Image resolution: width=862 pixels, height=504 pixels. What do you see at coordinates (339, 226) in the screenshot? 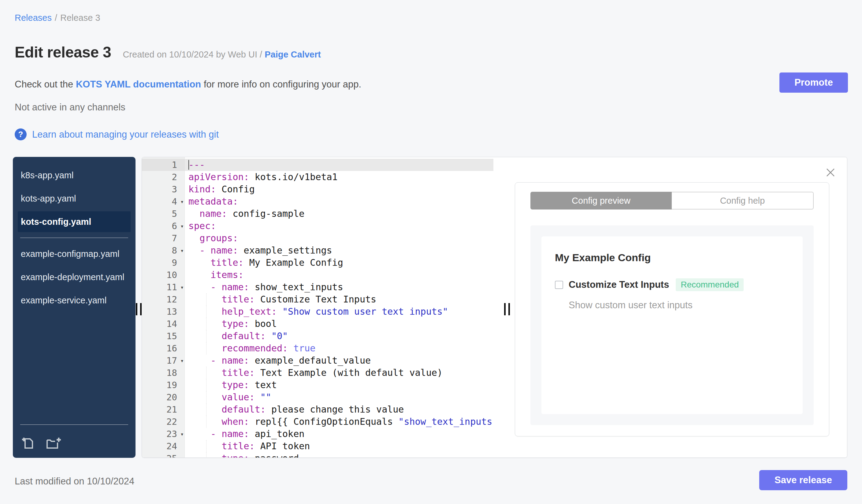
I see `code-line-6: spec:` at bounding box center [339, 226].